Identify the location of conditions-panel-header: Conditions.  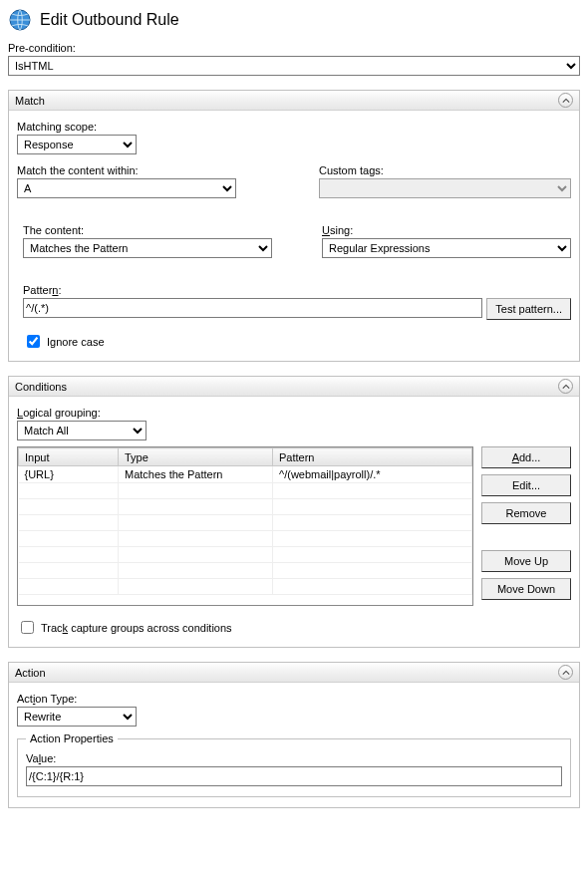
(294, 387).